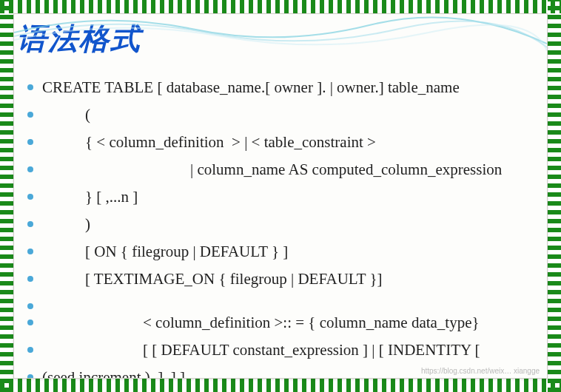 The image size is (561, 392). What do you see at coordinates (284, 322) in the screenshot?
I see `syntax-line: < column_definition >:: = { column_name …` at bounding box center [284, 322].